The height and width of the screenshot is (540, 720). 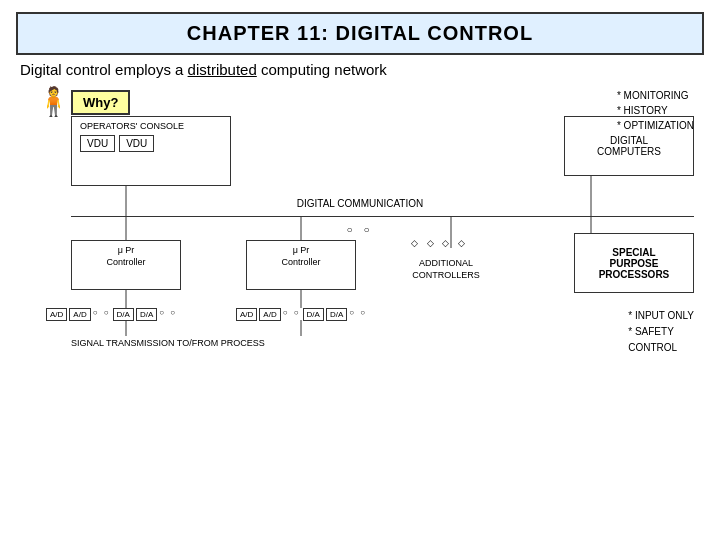 What do you see at coordinates (124, 314) in the screenshot?
I see `da1-box: D/A` at bounding box center [124, 314].